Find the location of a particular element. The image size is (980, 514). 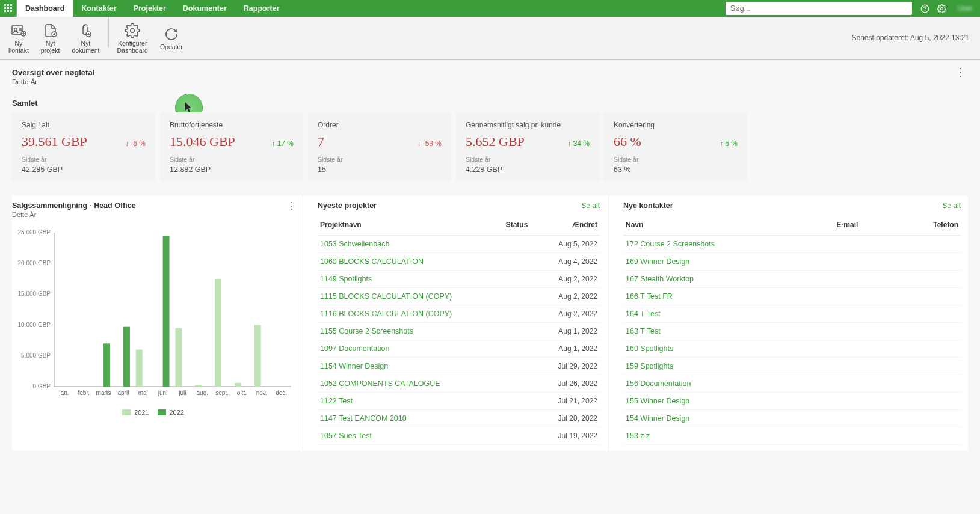

table-row: 1060 BLOCKS CALCULATIONAug 4, 2022 is located at coordinates (458, 262).